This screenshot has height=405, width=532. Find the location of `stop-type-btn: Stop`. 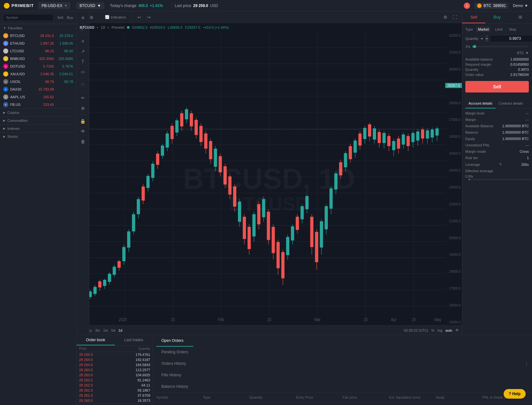

stop-type-btn: Stop is located at coordinates (513, 29).